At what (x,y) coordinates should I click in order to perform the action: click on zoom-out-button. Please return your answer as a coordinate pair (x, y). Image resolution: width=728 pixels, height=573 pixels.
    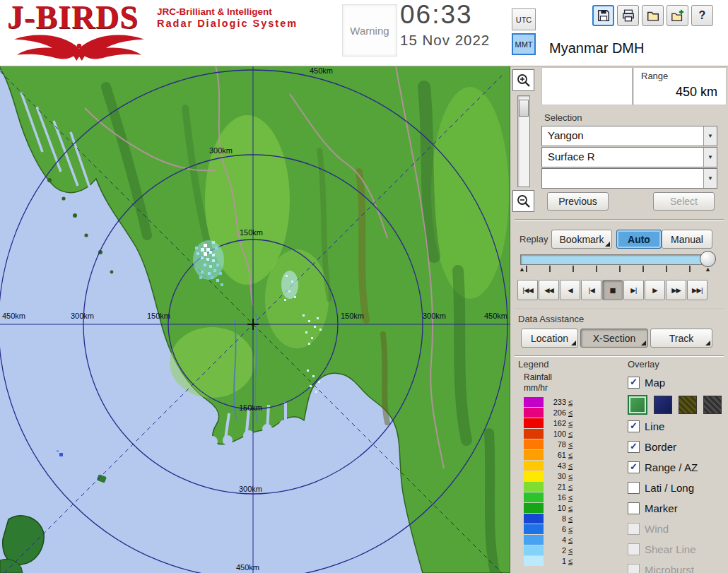
    Looking at the image, I should click on (523, 201).